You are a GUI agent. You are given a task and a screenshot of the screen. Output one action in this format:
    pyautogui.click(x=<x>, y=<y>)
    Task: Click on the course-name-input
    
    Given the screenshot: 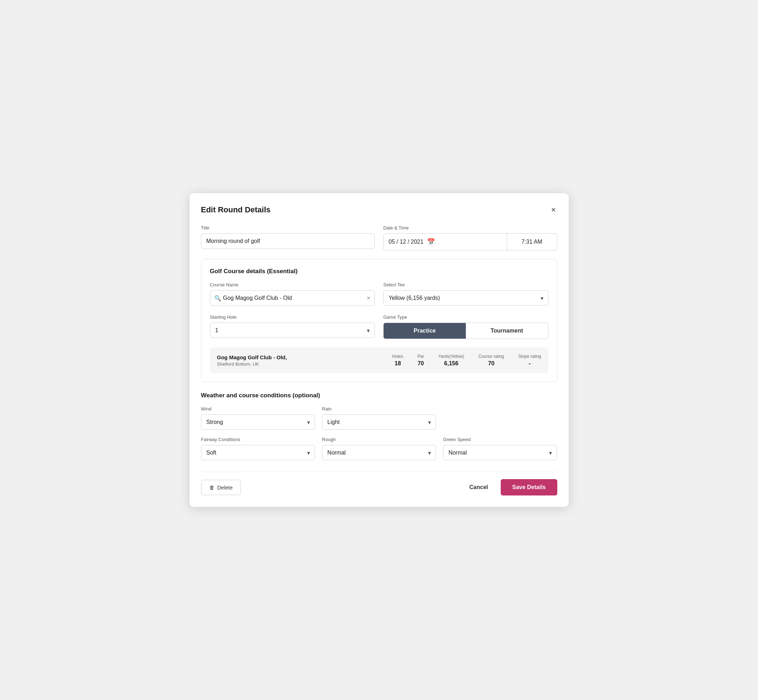 What is the action you would take?
    pyautogui.click(x=293, y=298)
    